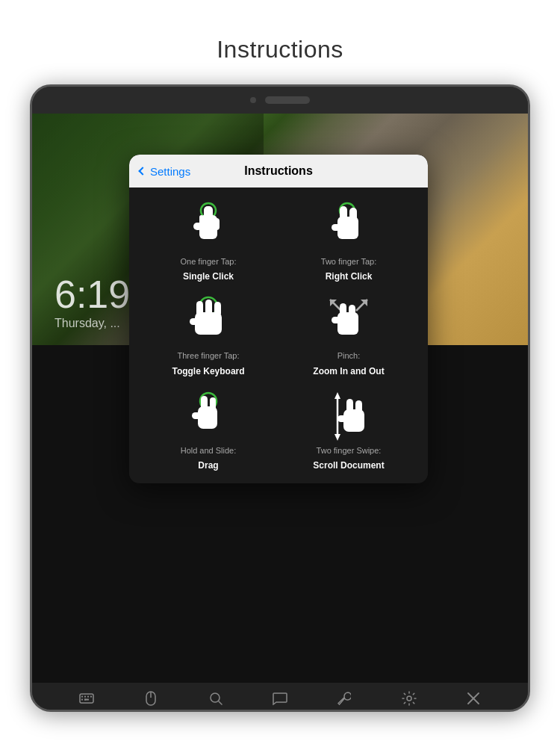 This screenshot has height=747, width=560. Describe the element at coordinates (473, 698) in the screenshot. I see `close-icon` at that location.